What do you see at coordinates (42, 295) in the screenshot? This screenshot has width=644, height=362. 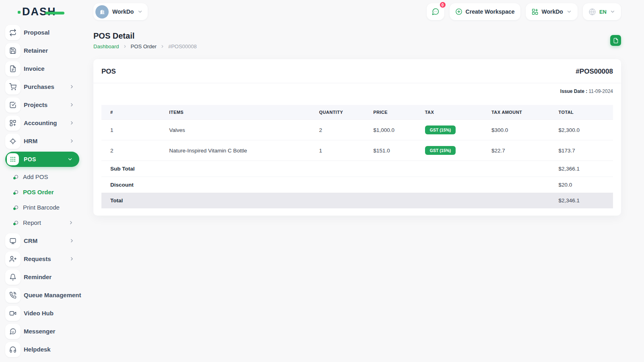 I see `sidebar-item-queue-management: Queue Management` at bounding box center [42, 295].